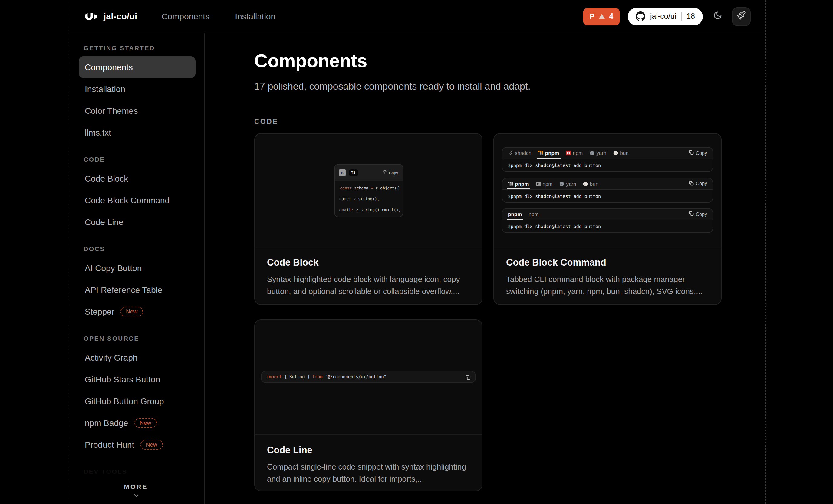  Describe the element at coordinates (607, 221) in the screenshot. I see `command-widget: pnpmnpmCopy$ pnpm dlx shadcn@latest add …` at that location.